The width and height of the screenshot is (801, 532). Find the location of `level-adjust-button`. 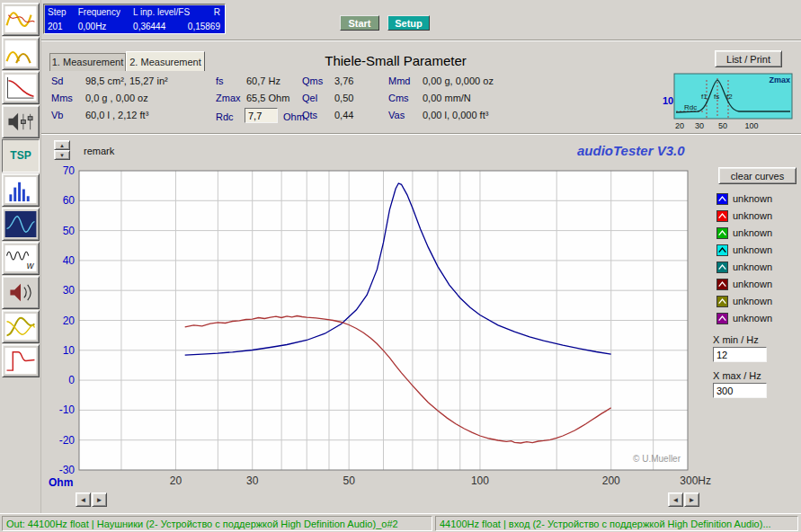

level-adjust-button is located at coordinates (21, 122).